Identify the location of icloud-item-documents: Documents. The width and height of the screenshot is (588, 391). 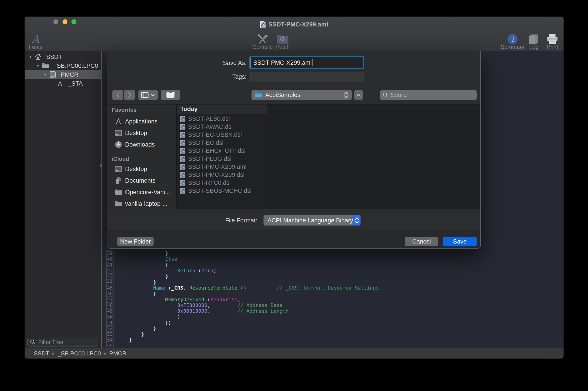
(142, 181).